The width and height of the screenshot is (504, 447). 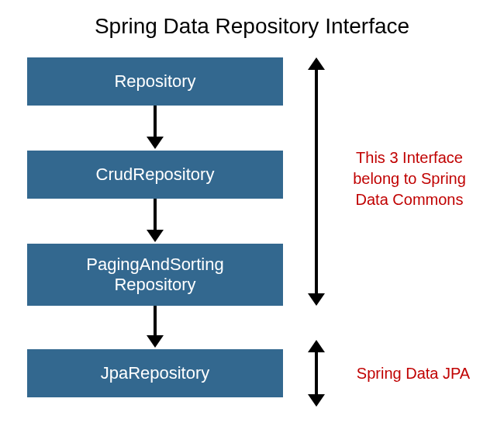 I want to click on box-label: Repository, so click(x=155, y=81).